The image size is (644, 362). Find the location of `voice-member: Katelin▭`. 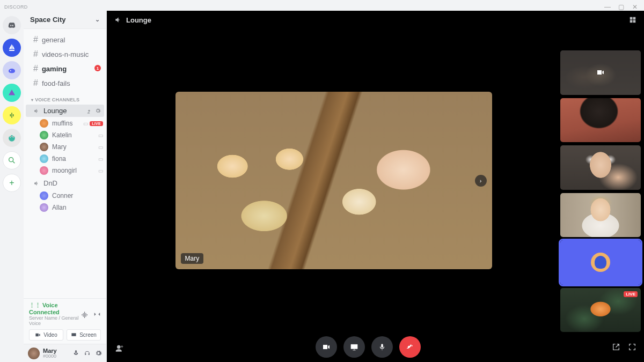

voice-member: Katelin▭ is located at coordinates (65, 135).